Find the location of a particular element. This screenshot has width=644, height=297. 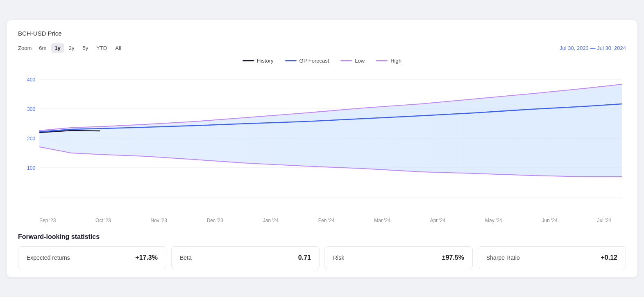

legend-history: History is located at coordinates (258, 61).